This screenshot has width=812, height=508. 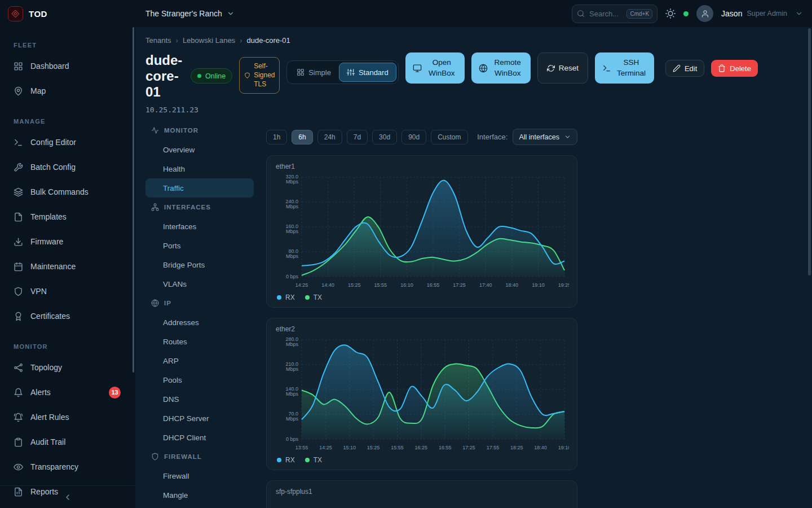 I want to click on subnav-item-dns: DNS, so click(x=200, y=399).